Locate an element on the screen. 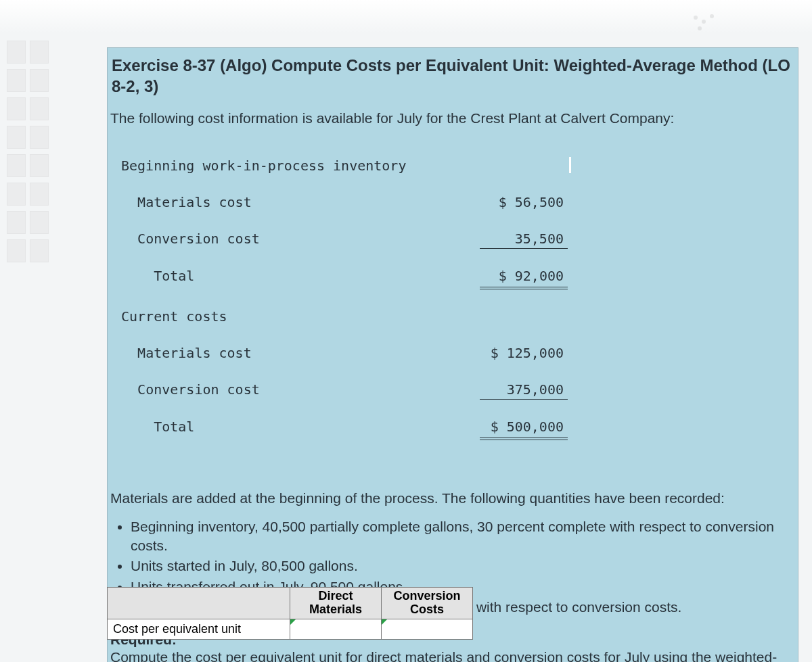 This screenshot has width=812, height=662. begwip-heading: Beginning work-in-process inventory is located at coordinates (300, 166).